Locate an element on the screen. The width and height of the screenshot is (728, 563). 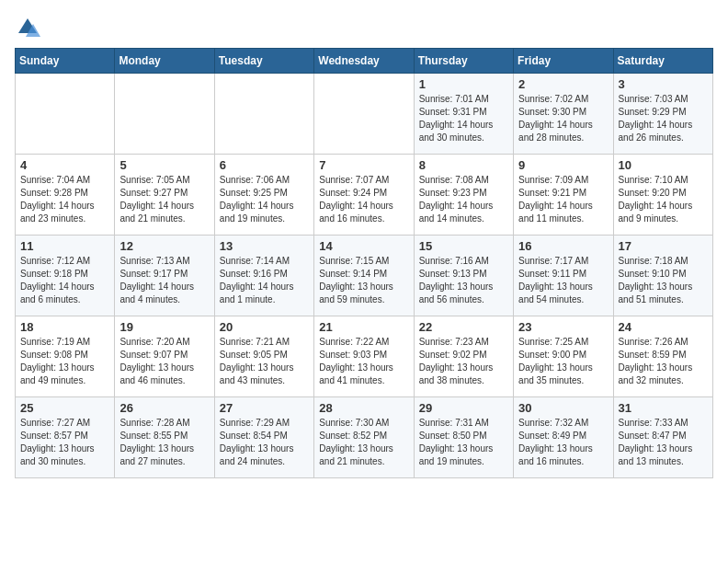
day-info: Sunrise: 7:03 AM Sunset: 9:29 PM Dayligh… is located at coordinates (664, 119).